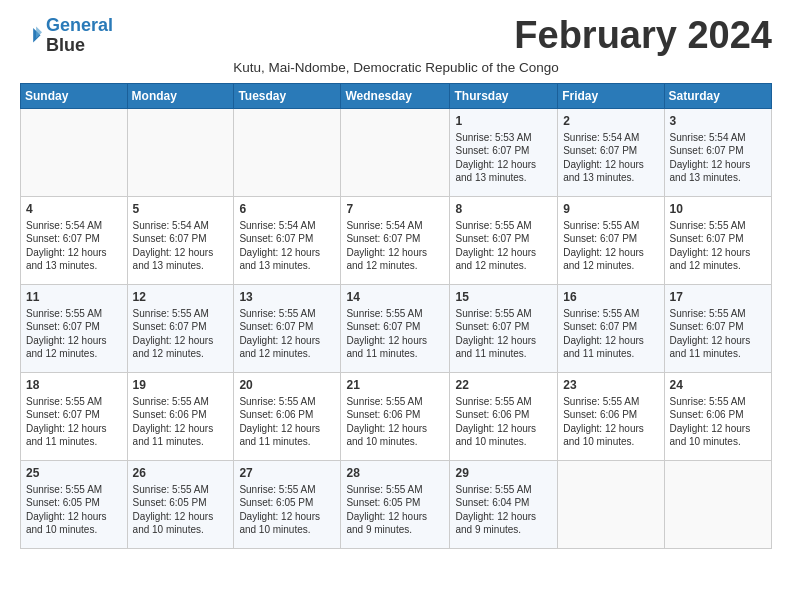  I want to click on day-info-line: and 13 minutes., so click(504, 178).